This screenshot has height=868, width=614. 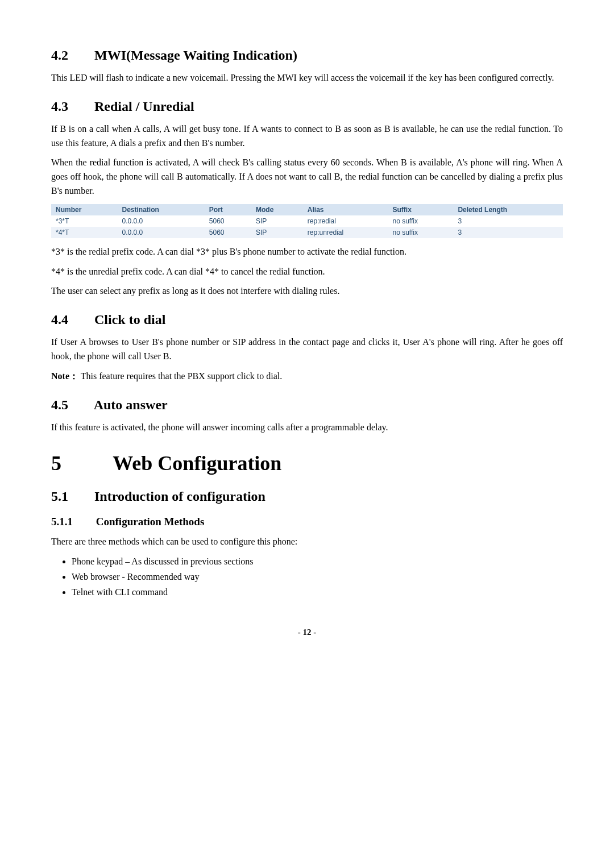 What do you see at coordinates (196, 55) in the screenshot?
I see `section-4-2-title: MWI(Message Waiting Indication)` at bounding box center [196, 55].